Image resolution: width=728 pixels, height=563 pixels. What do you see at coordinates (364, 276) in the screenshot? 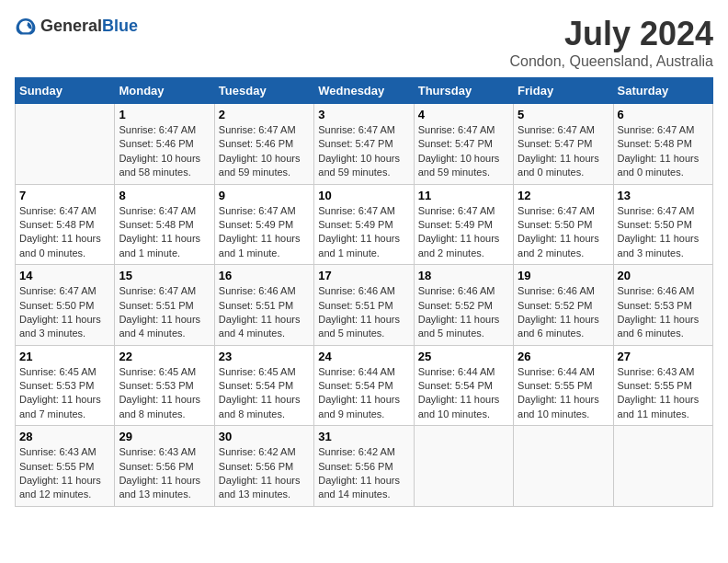
I see `day-number: 17` at bounding box center [364, 276].